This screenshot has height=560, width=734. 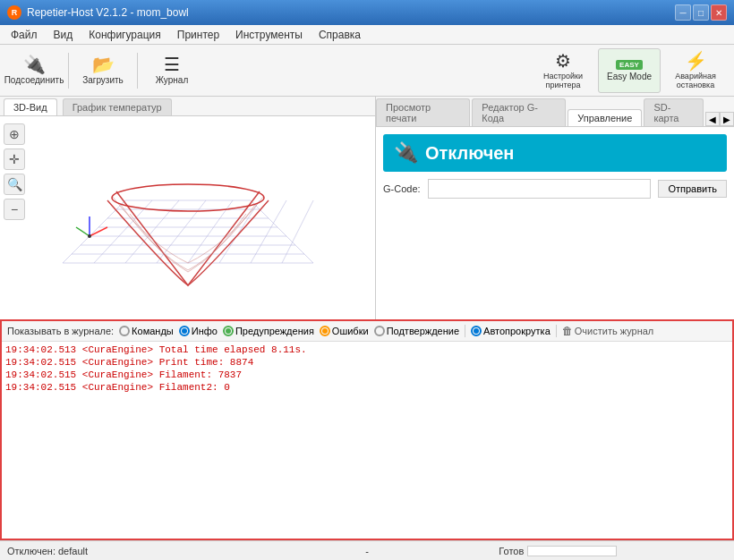 What do you see at coordinates (24, 35) in the screenshot?
I see `menu-file: Файл` at bounding box center [24, 35].